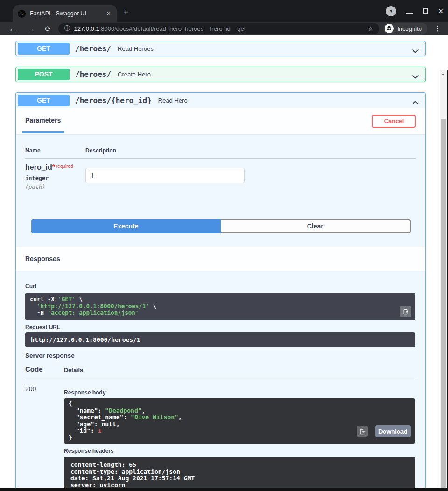  What do you see at coordinates (50, 355) in the screenshot?
I see `server-response-label: Server response` at bounding box center [50, 355].